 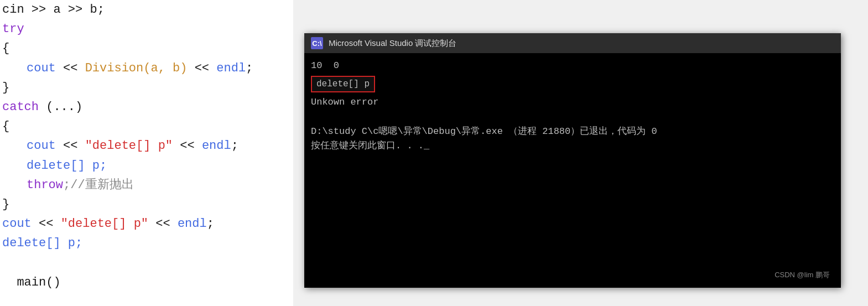 What do you see at coordinates (148, 87) in the screenshot?
I see `code-close-brace1: }` at bounding box center [148, 87].